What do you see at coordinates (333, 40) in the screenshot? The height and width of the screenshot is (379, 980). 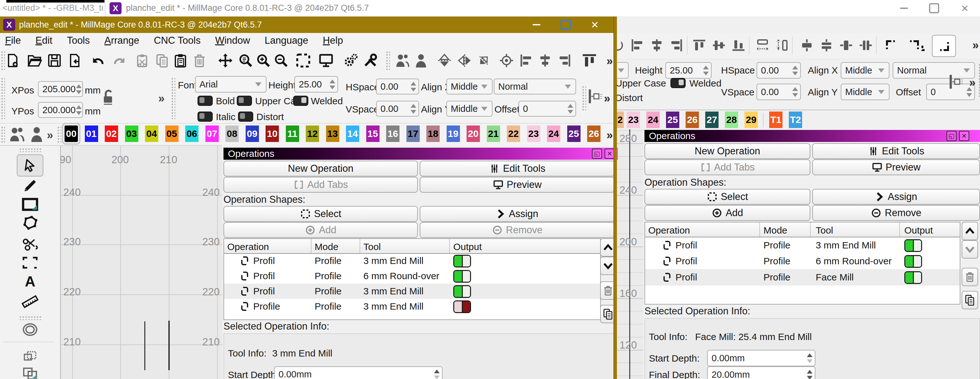 I see `menu-help: Help` at bounding box center [333, 40].